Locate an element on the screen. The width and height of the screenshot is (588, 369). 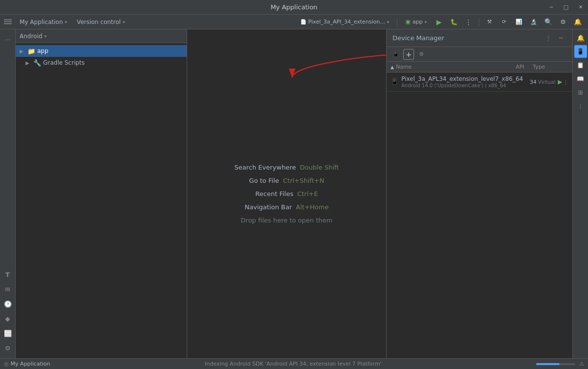
sort-arrow-icon: ▲ is located at coordinates (392, 67).